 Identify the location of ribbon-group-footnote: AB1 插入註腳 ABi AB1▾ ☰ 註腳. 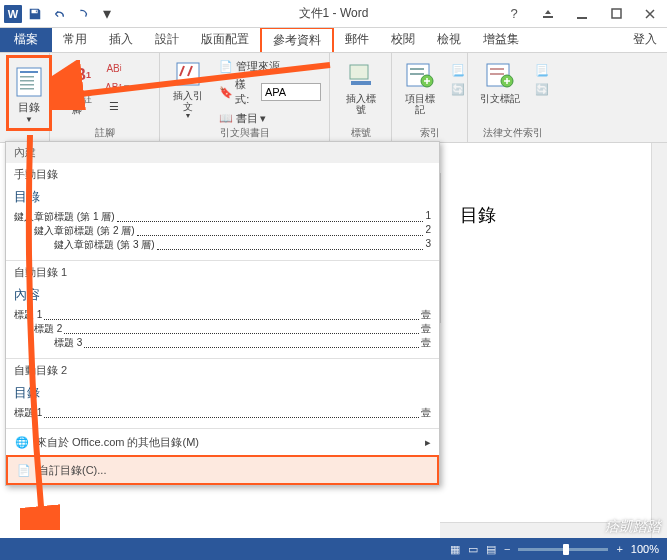
(105, 98).